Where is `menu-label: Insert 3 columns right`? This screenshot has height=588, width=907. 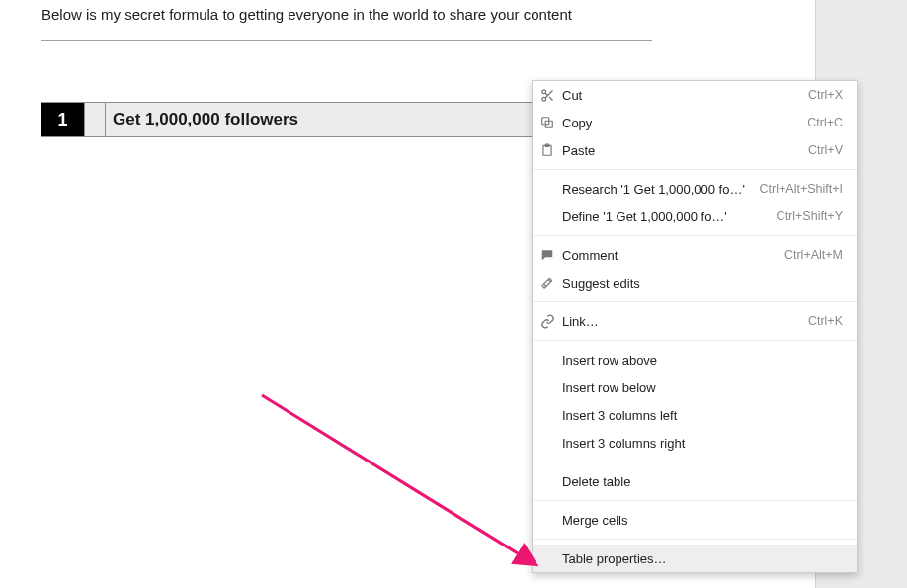 menu-label: Insert 3 columns right is located at coordinates (702, 443).